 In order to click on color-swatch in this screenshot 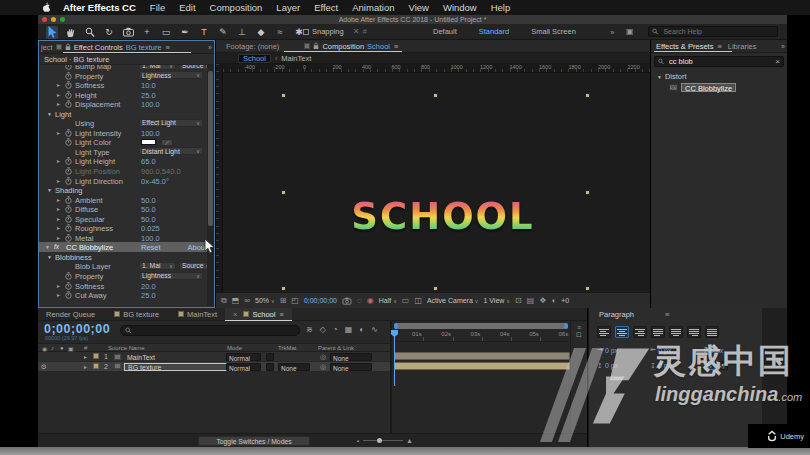, I will do `click(148, 142)`.